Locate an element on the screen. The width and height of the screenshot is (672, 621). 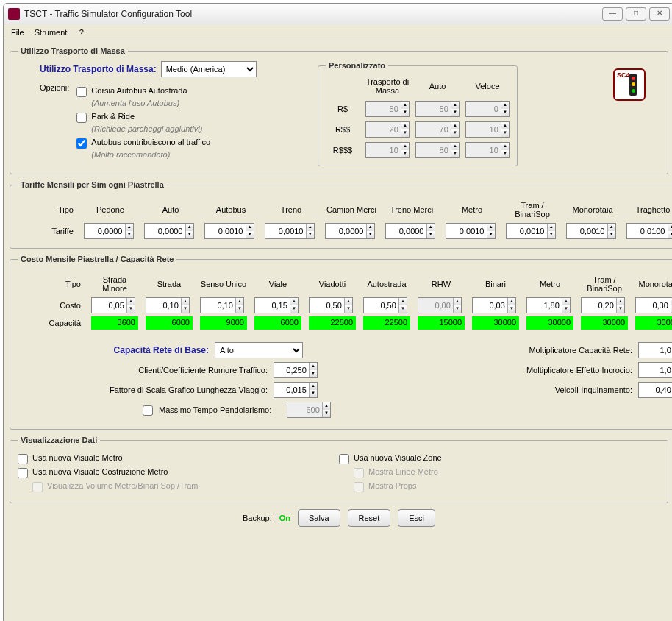
cost-4-stepper: ▲▼ is located at coordinates (331, 305).